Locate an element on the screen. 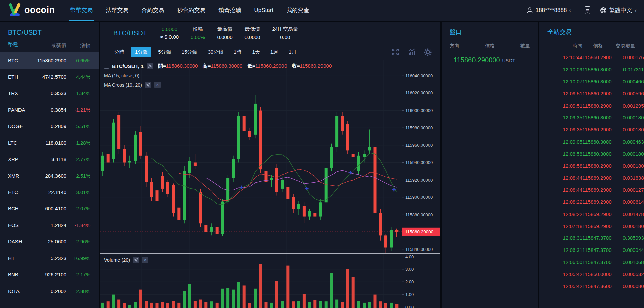  svg-text: 1.00 is located at coordinates (410, 295).